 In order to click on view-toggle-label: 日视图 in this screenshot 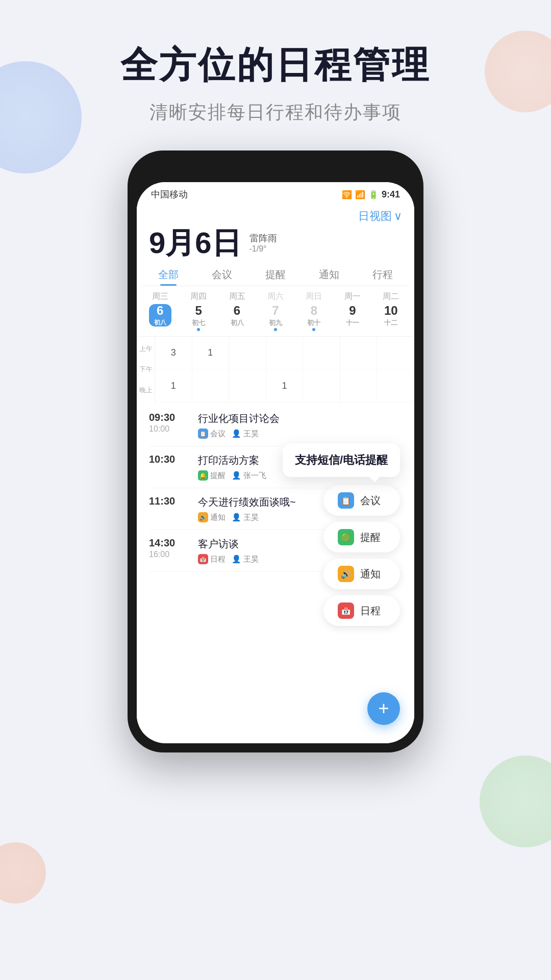, I will do `click(375, 216)`.